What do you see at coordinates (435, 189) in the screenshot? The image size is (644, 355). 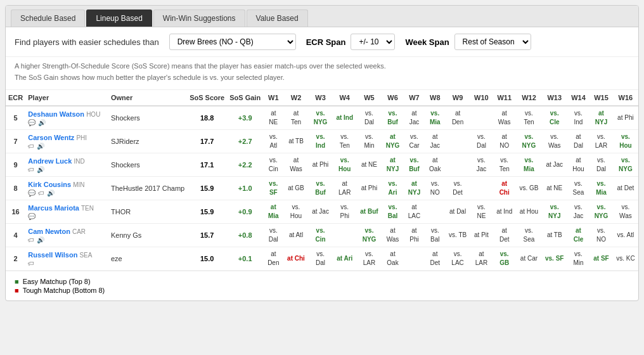 I see `week-cell-w8: vs.NO` at bounding box center [435, 189].